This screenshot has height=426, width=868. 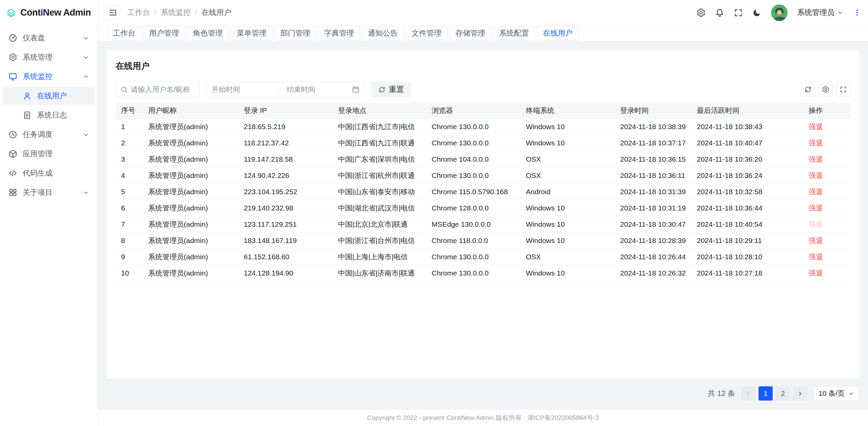 What do you see at coordinates (821, 13) in the screenshot?
I see `user-menu: 系统管理员` at bounding box center [821, 13].